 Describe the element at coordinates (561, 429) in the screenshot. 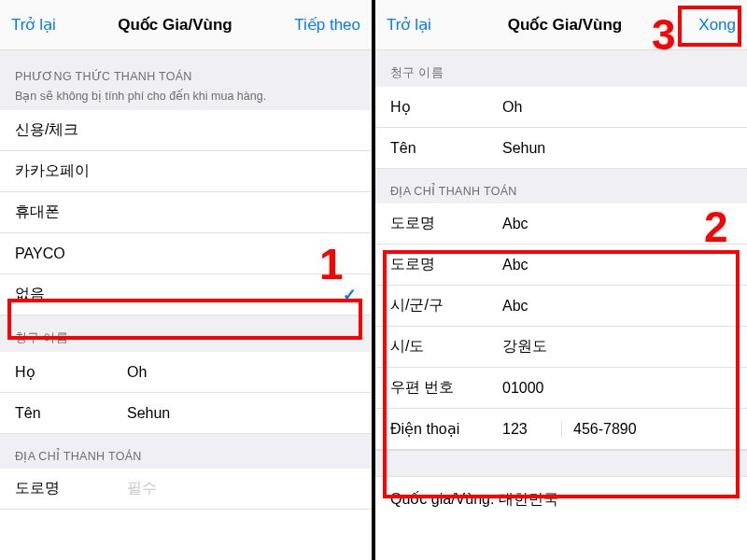

I see `phone-row: Điện thoại 123 456-7890` at that location.